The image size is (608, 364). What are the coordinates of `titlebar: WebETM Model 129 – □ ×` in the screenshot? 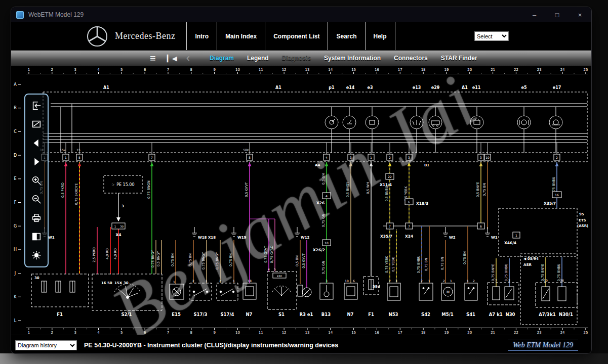 It's located at (301, 15).